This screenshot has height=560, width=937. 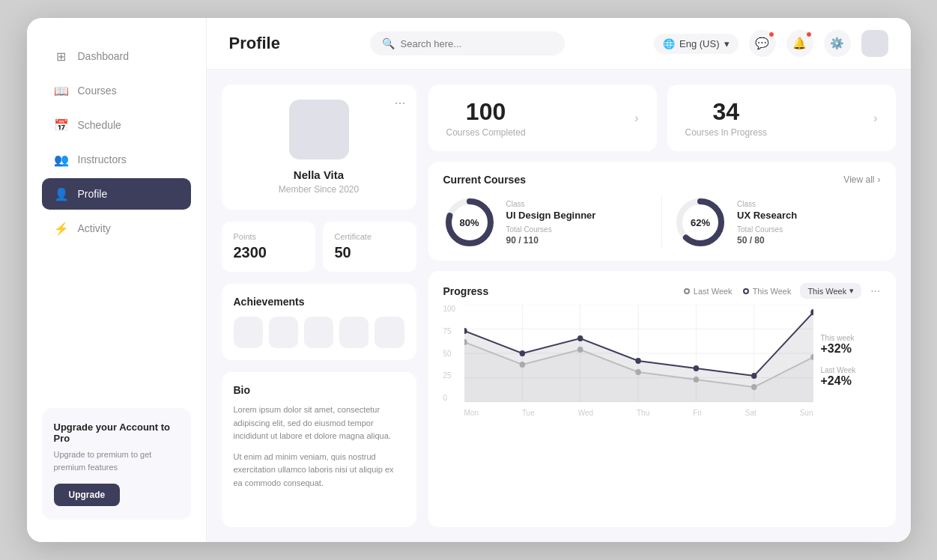 What do you see at coordinates (700, 43) in the screenshot?
I see `language-label: Eng (US)` at bounding box center [700, 43].